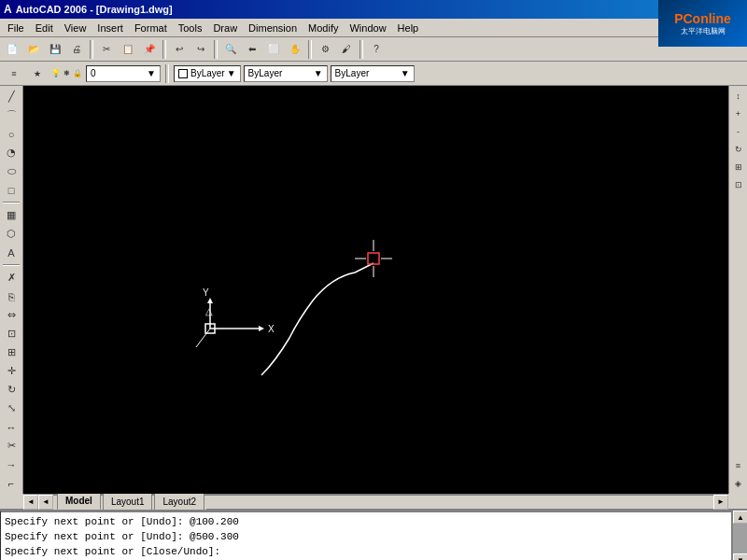  I want to click on logo-text: PConline, so click(702, 19).